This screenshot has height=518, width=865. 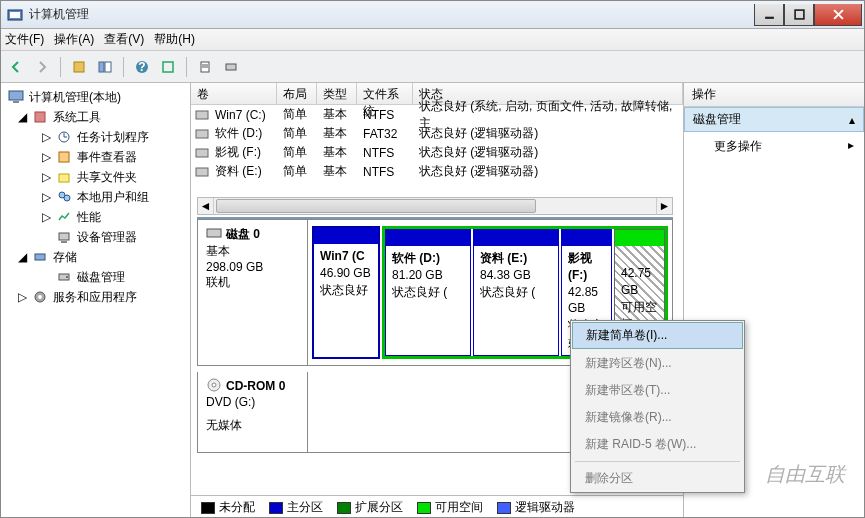 I want to click on refresh-button, so click(x=168, y=67).